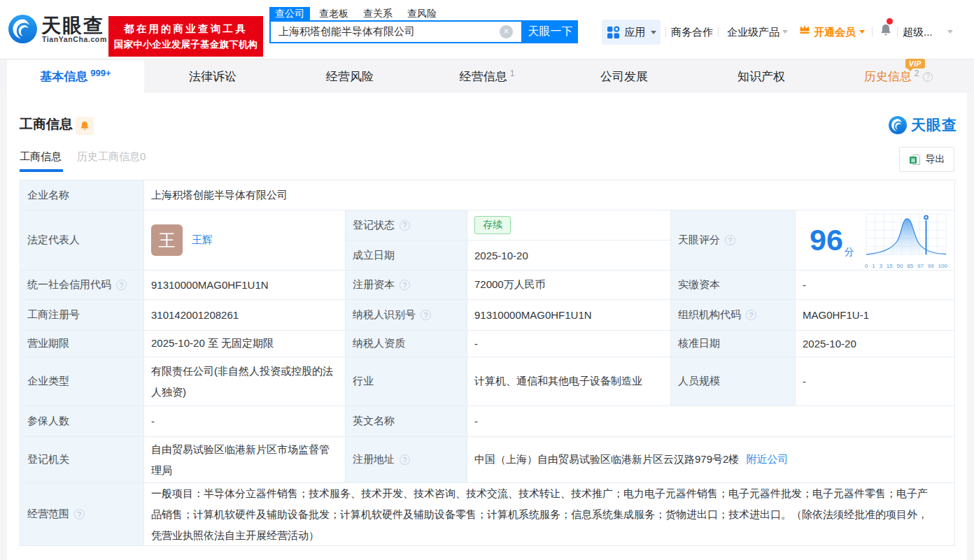 This screenshot has height=560, width=974. What do you see at coordinates (83, 382) in the screenshot?
I see `field-label: 企业类型` at bounding box center [83, 382].